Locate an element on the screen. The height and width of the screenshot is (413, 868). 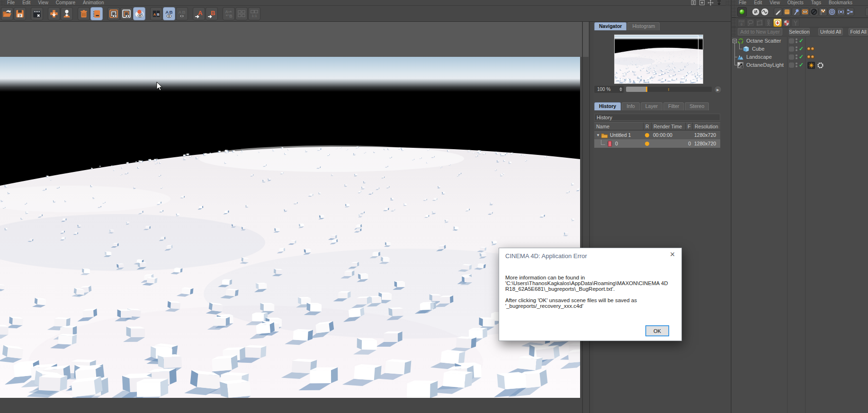
tab-info: Info is located at coordinates (631, 106).